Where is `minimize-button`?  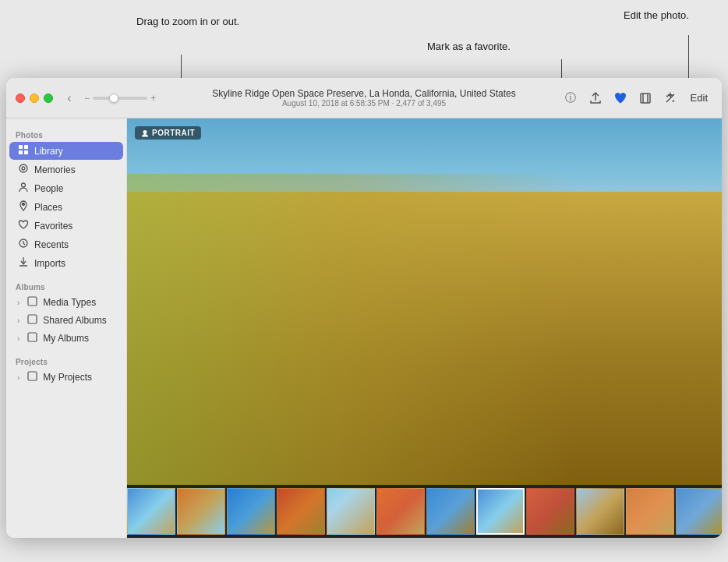
minimize-button is located at coordinates (34, 98).